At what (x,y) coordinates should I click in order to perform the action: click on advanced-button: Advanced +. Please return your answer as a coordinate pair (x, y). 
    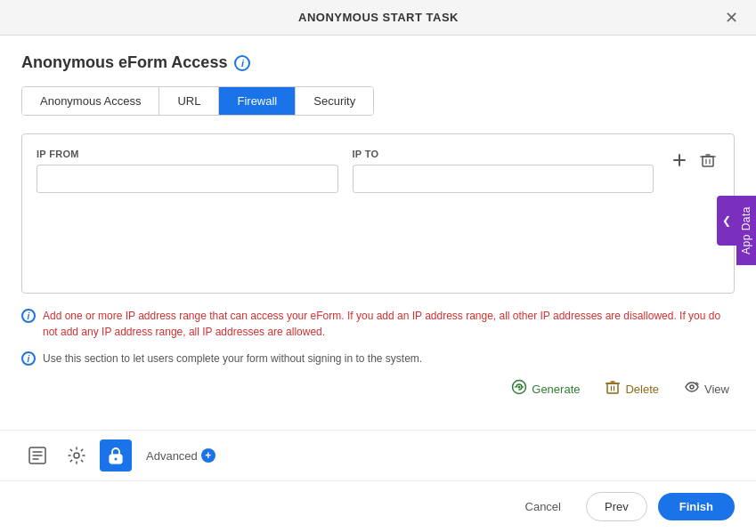
    Looking at the image, I should click on (181, 455).